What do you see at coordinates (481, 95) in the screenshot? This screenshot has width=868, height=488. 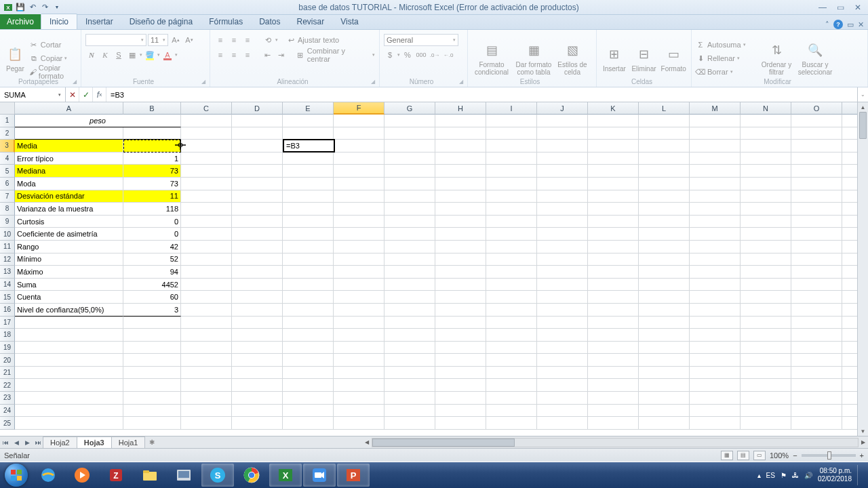 I see `formula-input: =B3` at bounding box center [481, 95].